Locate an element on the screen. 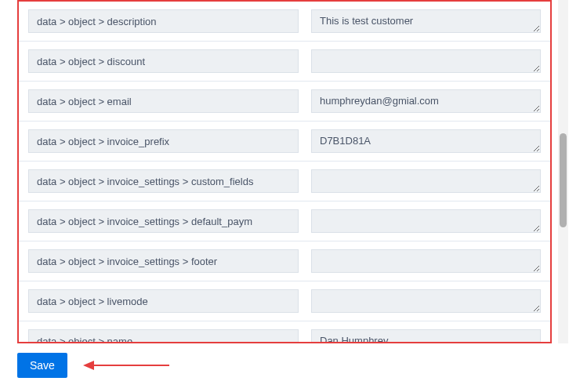  field-row: data > object > email is located at coordinates (284, 102).